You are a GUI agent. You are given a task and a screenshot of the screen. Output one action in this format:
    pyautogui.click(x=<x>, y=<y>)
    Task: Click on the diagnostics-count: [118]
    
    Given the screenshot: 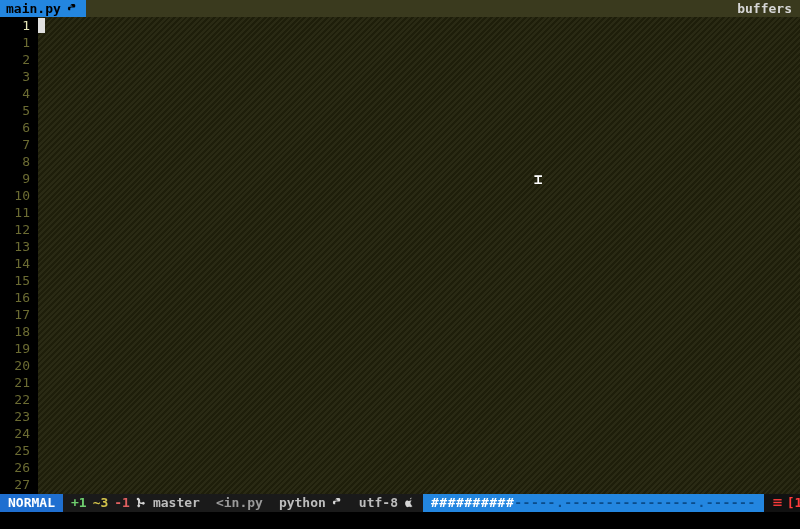 What is the action you would take?
    pyautogui.click(x=794, y=502)
    